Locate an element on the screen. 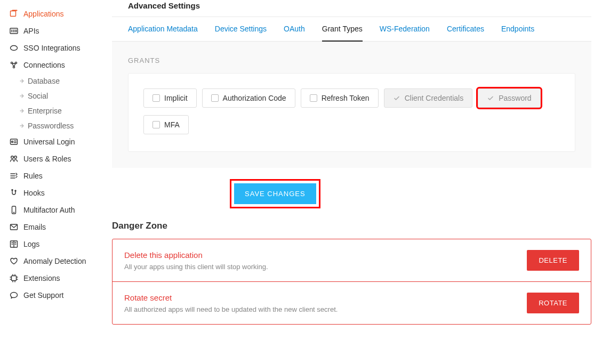  connections-icon is located at coordinates (14, 65).